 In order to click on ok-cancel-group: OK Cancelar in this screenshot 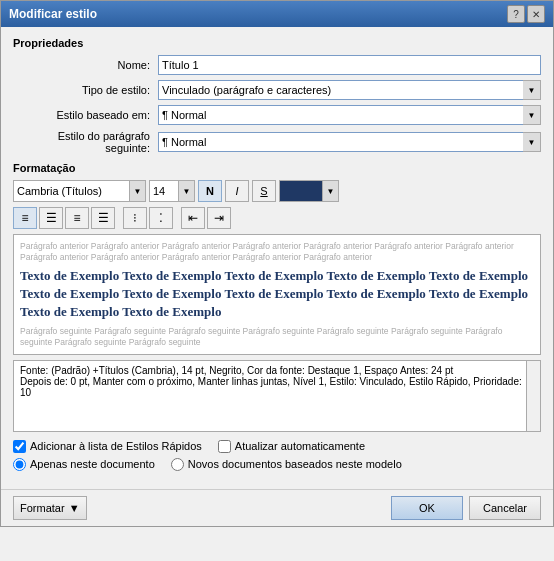, I will do `click(466, 508)`.